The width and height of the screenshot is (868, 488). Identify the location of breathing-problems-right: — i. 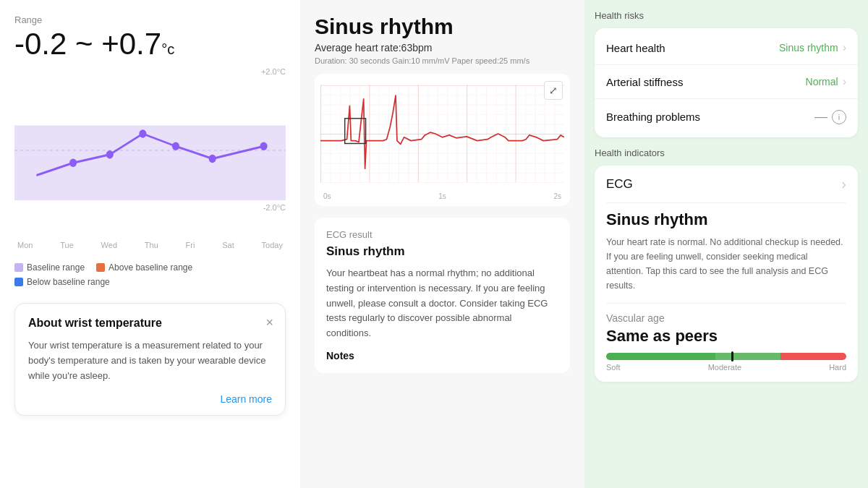
(830, 117).